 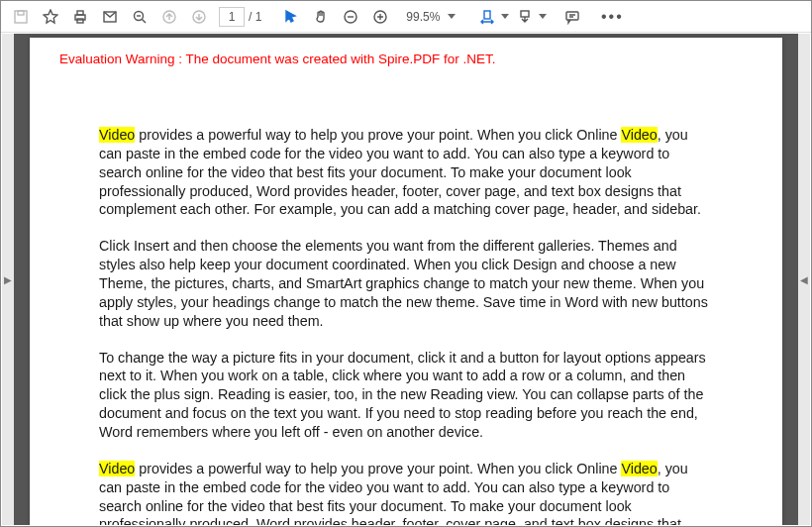 What do you see at coordinates (572, 17) in the screenshot?
I see `comment-icon` at bounding box center [572, 17].